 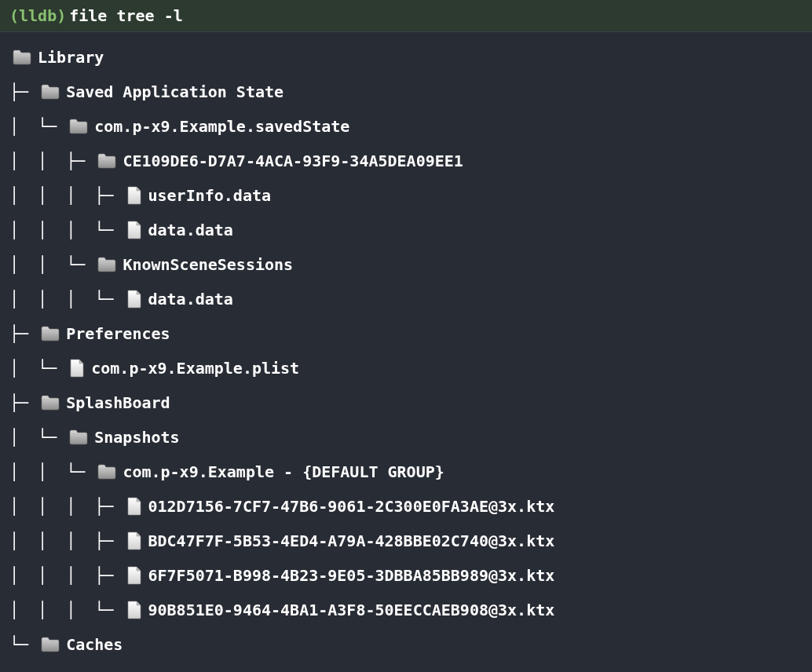 What do you see at coordinates (406, 541) in the screenshot?
I see `tree-row: │ │ │ ├─ BDC47F7F-5B53-4ED4-A79A-428BBE0…` at bounding box center [406, 541].